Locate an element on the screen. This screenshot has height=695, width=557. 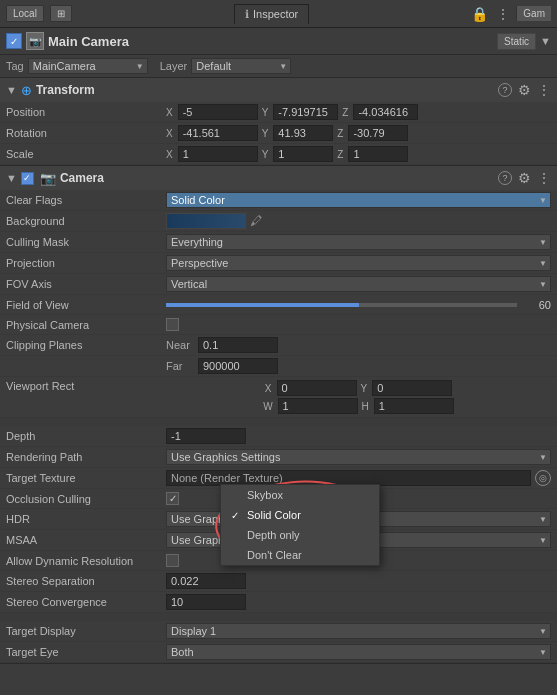
physical-camera-row: Physical Camera is located at coordinates (278, 325).